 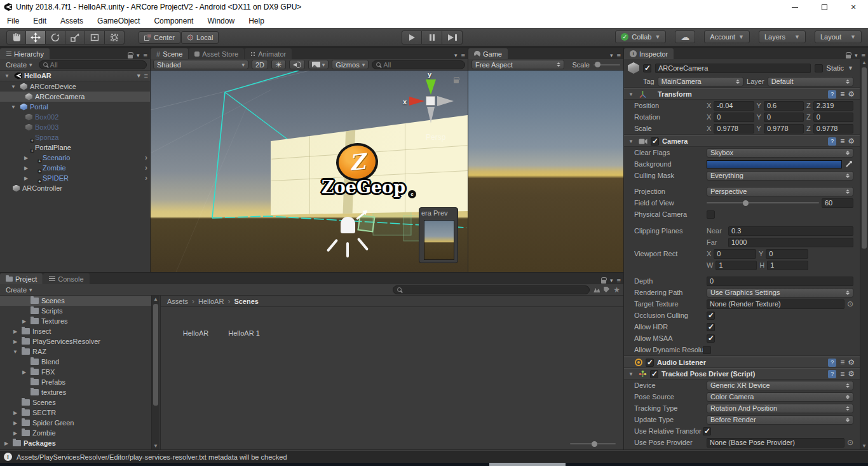 I want to click on asset-helloar-1: HelloAR 1, so click(x=244, y=331).